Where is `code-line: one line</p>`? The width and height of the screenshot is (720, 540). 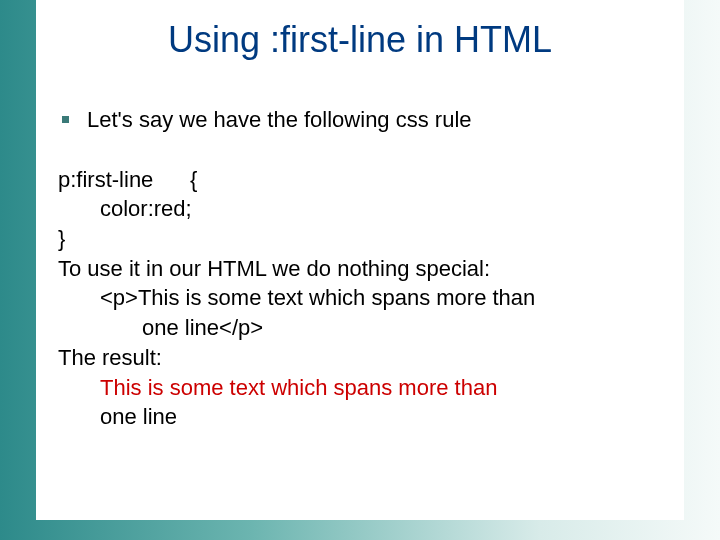 code-line: one line</p> is located at coordinates (361, 328).